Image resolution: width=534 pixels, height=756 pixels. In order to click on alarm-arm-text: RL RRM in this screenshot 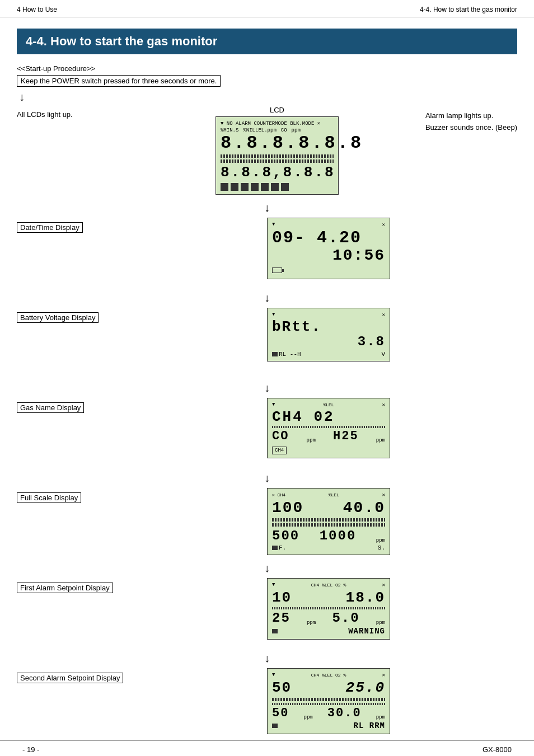, I will do `click(369, 726)`.